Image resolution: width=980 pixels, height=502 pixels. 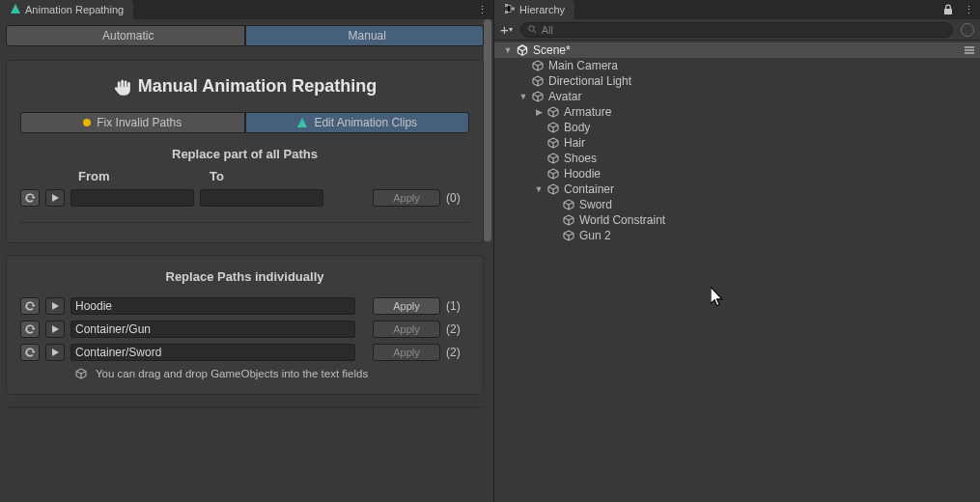 What do you see at coordinates (67, 10) in the screenshot?
I see `tab-animation-repathing: Animation Repathing` at bounding box center [67, 10].